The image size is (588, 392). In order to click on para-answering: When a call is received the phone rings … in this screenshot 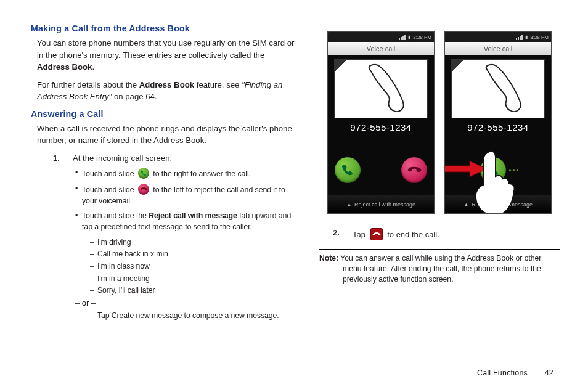, I will do `click(167, 134)`.